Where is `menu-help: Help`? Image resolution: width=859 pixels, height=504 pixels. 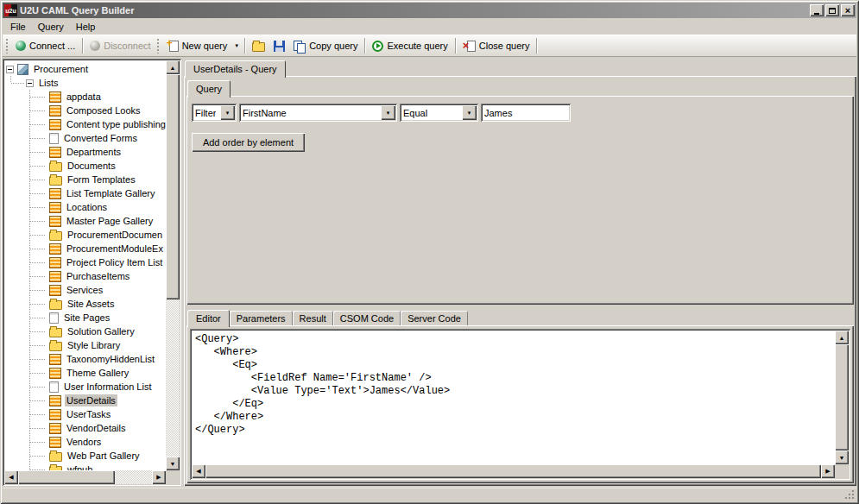
menu-help: Help is located at coordinates (86, 27).